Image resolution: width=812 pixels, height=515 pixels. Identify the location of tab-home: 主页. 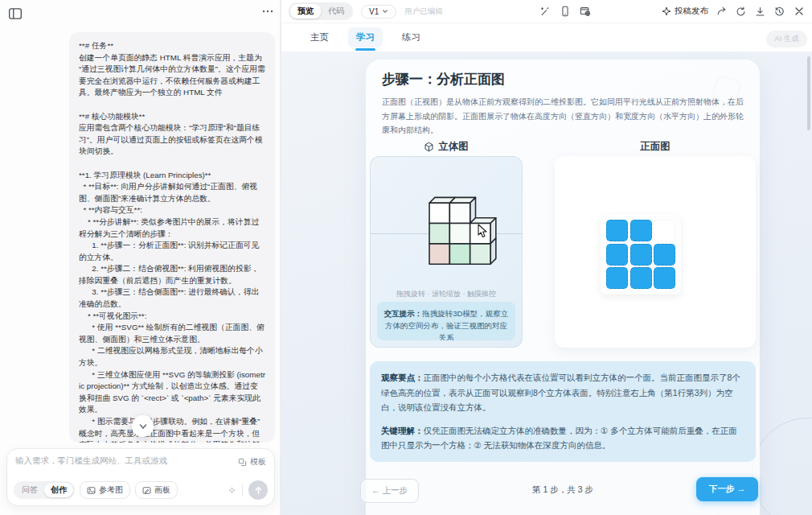
(320, 37).